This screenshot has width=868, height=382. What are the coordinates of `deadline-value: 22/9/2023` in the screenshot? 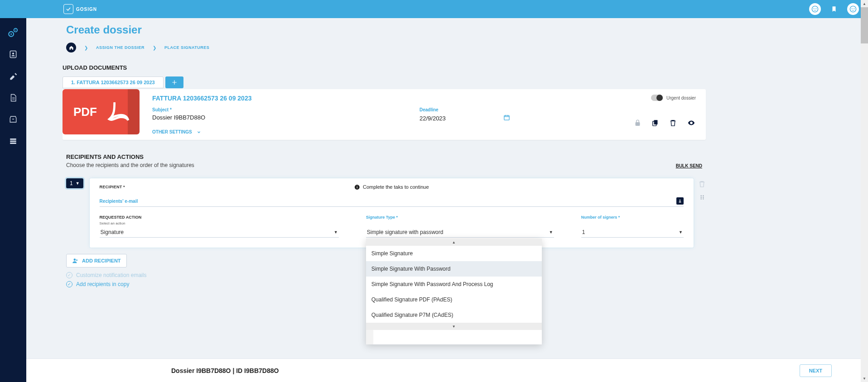 It's located at (433, 119).